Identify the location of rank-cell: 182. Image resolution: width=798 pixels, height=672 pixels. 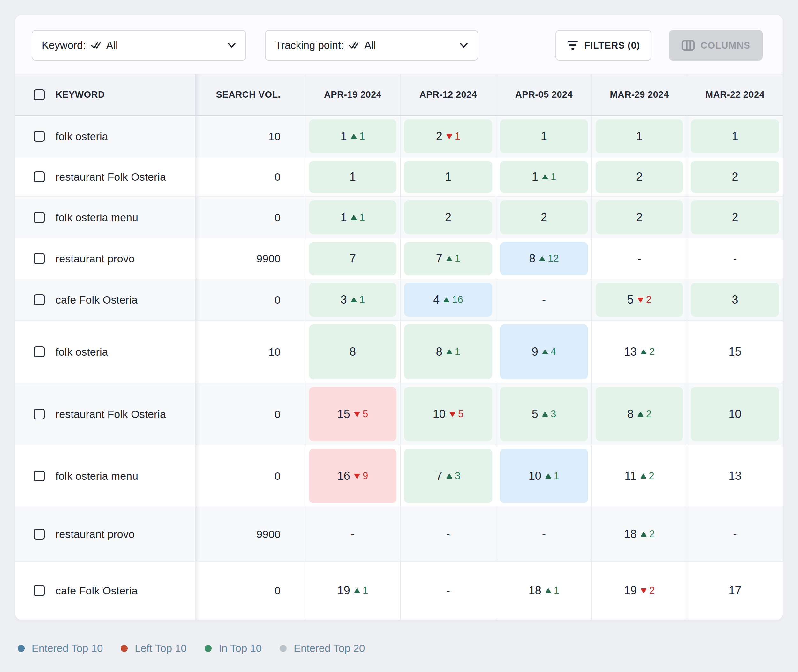
(640, 534).